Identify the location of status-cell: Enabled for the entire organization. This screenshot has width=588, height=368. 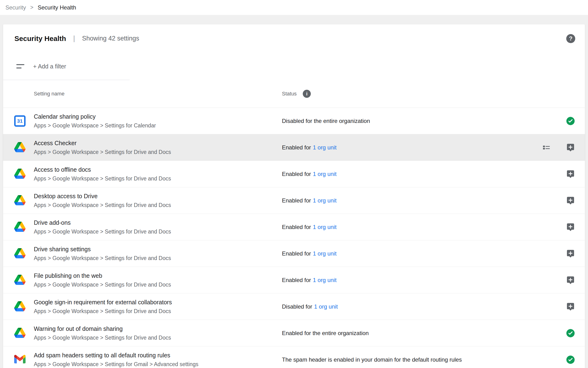
(424, 333).